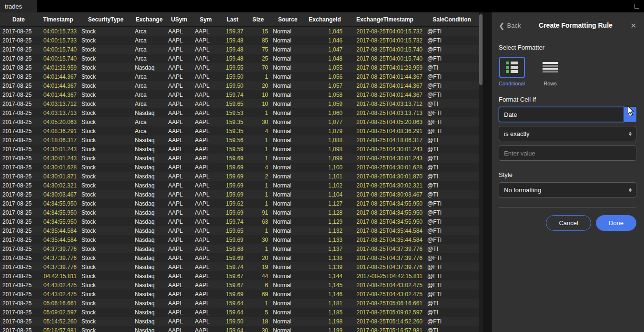 The image size is (644, 332). Describe the element at coordinates (58, 195) in the screenshot. I see `table-cell: 04:30:03.467` at that location.